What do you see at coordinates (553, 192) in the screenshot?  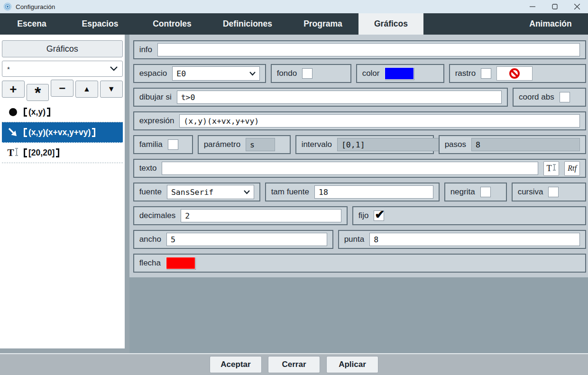 I see `cursiva-checkbox` at bounding box center [553, 192].